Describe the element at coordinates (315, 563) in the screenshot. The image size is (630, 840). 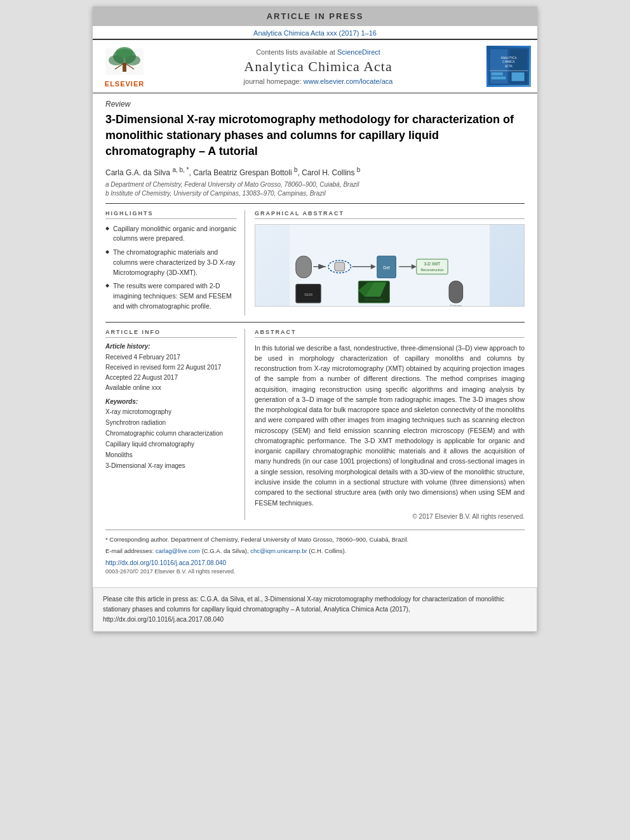
I see `doi-link: http://dx.doi.org/10.1016/j.aca.2017.08.…` at that location.